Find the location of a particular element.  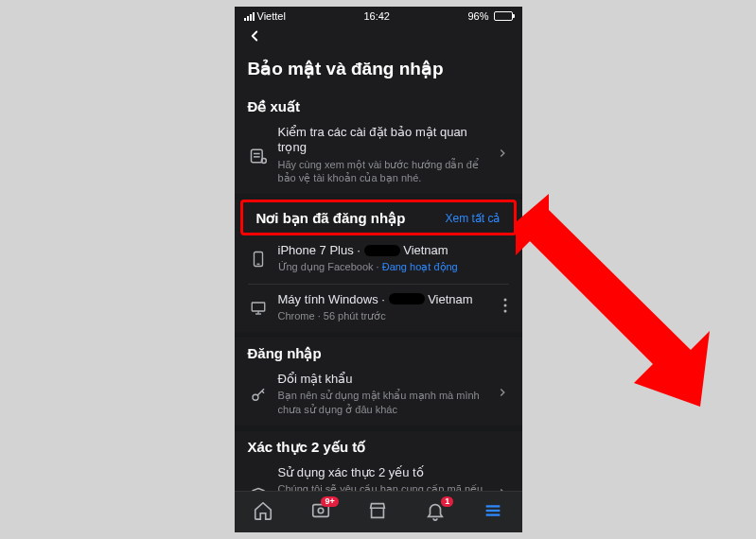

nav-menu is located at coordinates (493, 513).